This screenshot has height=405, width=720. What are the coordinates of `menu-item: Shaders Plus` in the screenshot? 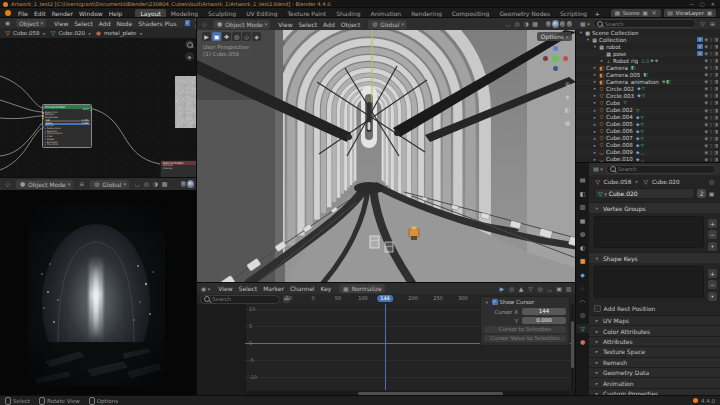 It's located at (158, 24).